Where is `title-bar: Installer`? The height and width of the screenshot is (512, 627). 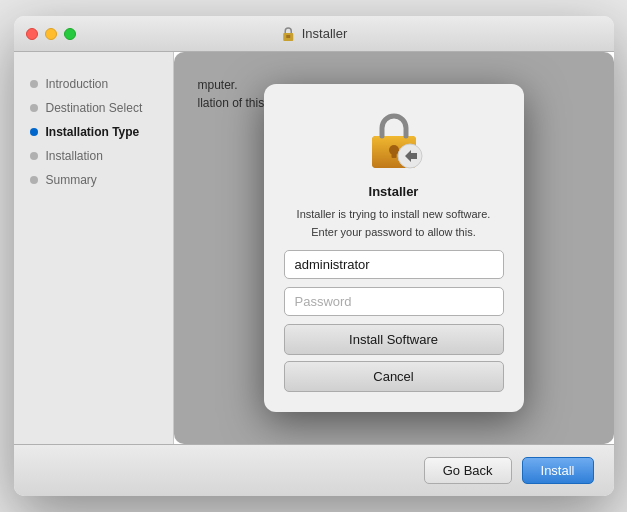
title-bar: Installer is located at coordinates (314, 34).